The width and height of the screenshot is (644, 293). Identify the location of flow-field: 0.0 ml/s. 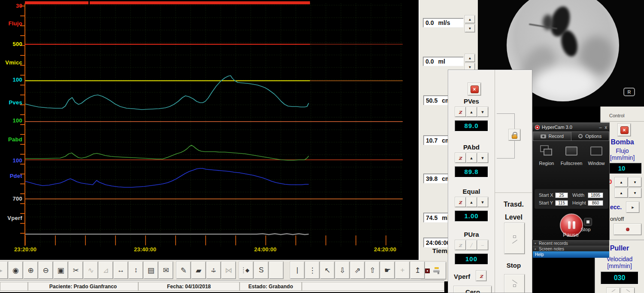
(443, 23).